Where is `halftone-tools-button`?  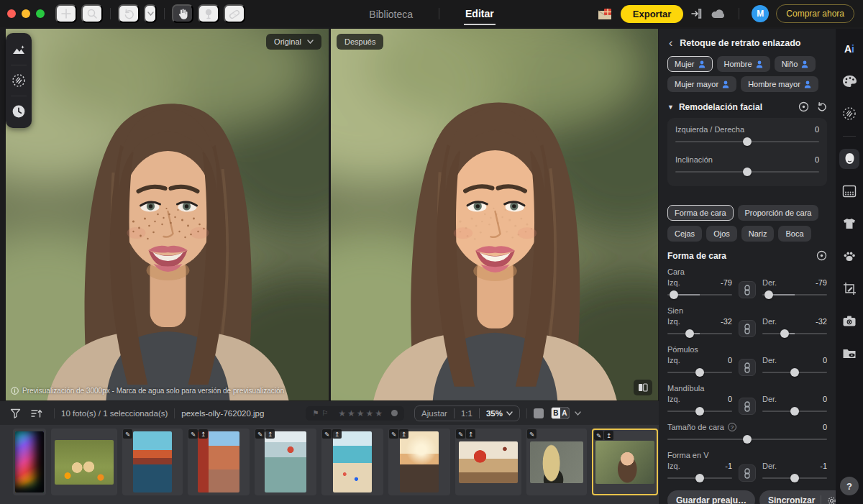 halftone-tools-button is located at coordinates (849, 191).